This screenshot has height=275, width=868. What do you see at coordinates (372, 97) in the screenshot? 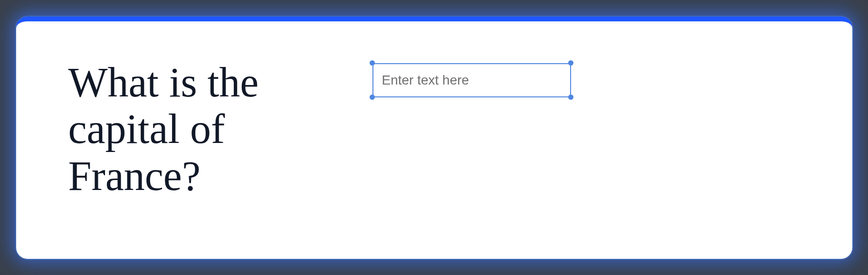
I see `resize-handle-bottom-left-icon` at bounding box center [372, 97].